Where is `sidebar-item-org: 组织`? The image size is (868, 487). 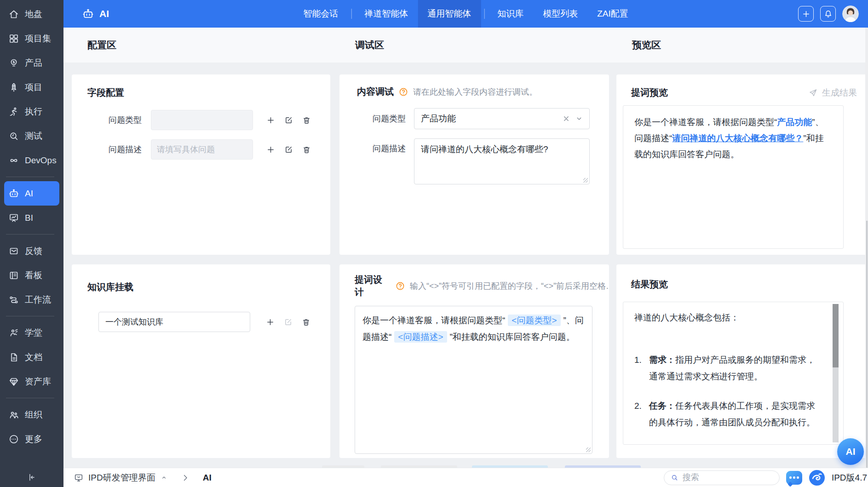
sidebar-item-org: 组织 is located at coordinates (32, 415).